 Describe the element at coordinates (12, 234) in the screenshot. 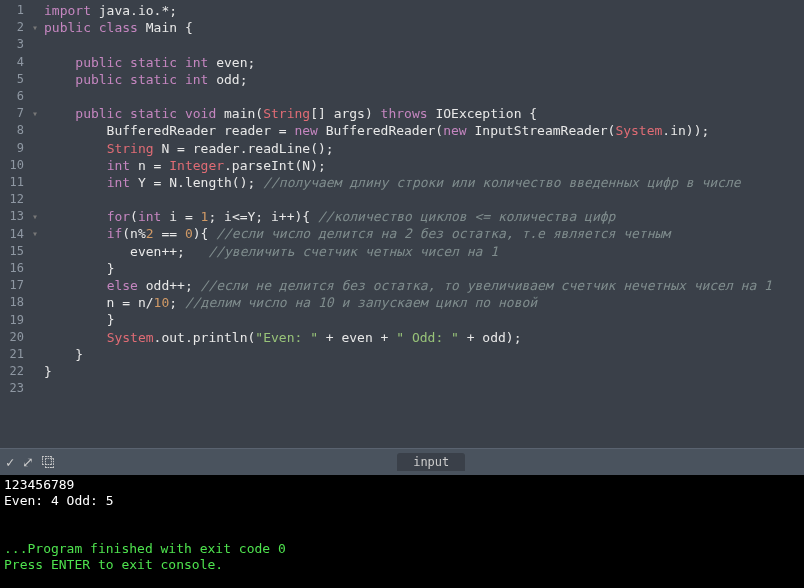

I see `line-number: 14` at that location.